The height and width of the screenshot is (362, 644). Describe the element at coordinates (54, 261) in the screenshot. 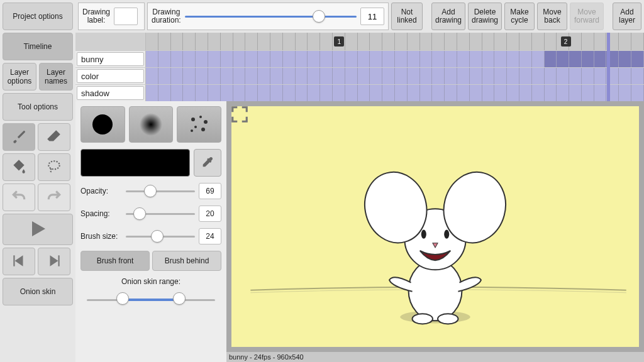

I see `step-forward-button` at that location.